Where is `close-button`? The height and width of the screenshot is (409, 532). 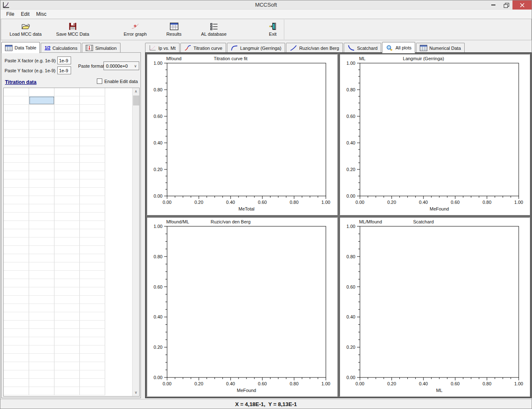 close-button is located at coordinates (522, 5).